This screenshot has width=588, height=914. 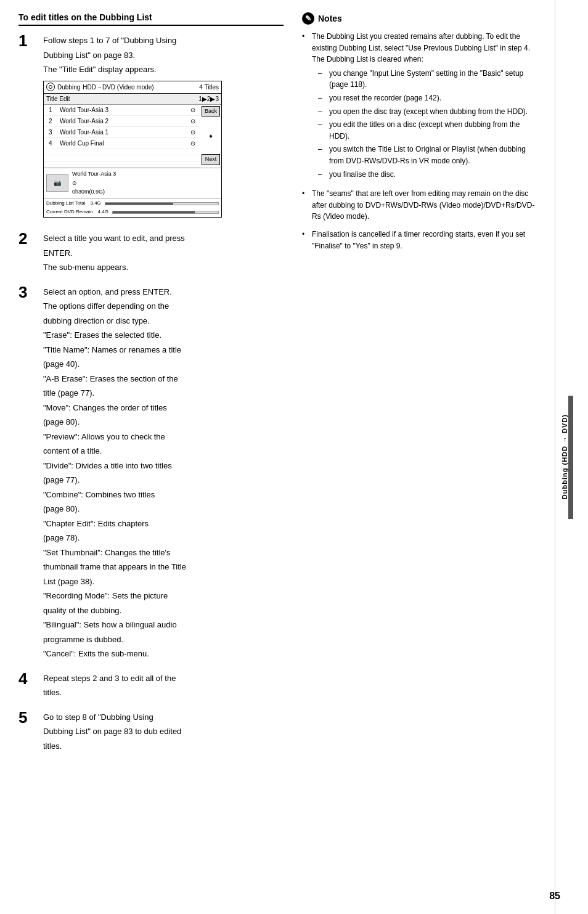 I want to click on screen-back-button: Back, so click(x=211, y=112).